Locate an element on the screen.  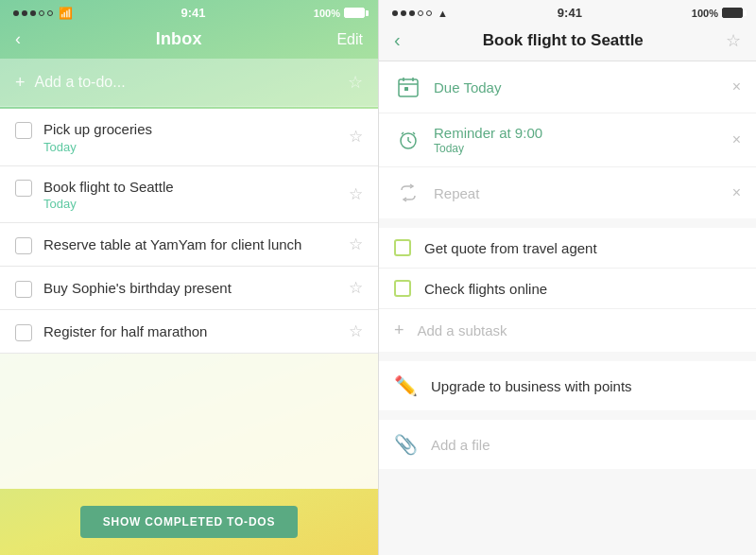
file-section: 📎 Add a file is located at coordinates (567, 444).